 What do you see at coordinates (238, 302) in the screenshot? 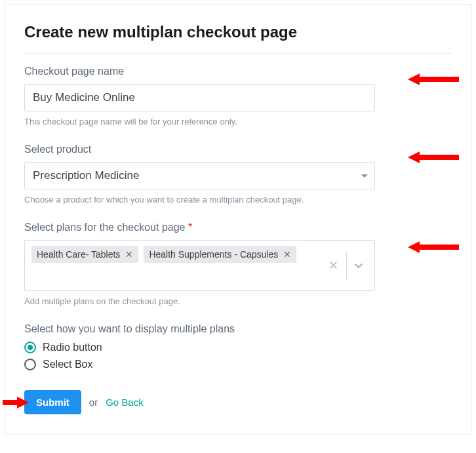
I see `help-select-plans: Add multiple plans on the checkout page.` at bounding box center [238, 302].